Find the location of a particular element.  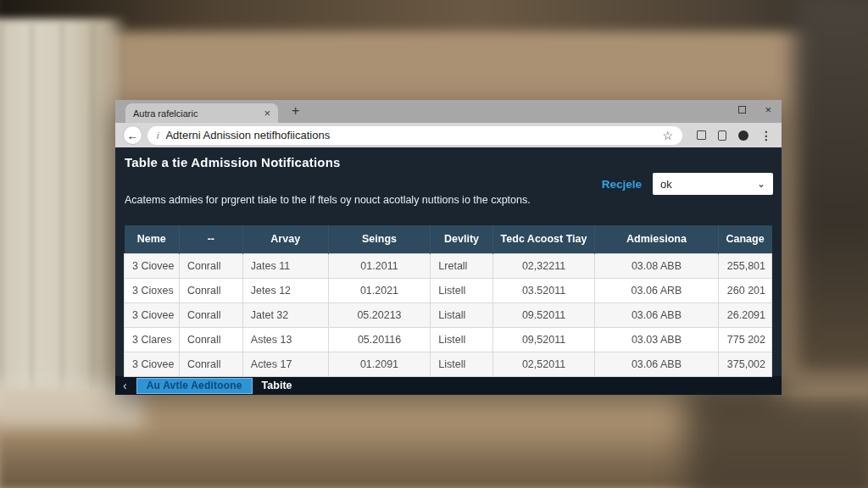

back-button: ← is located at coordinates (132, 136).